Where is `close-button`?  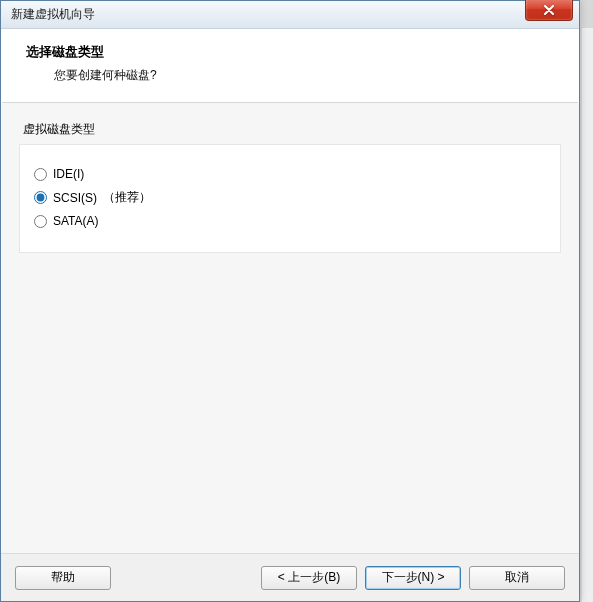
close-button is located at coordinates (549, 10).